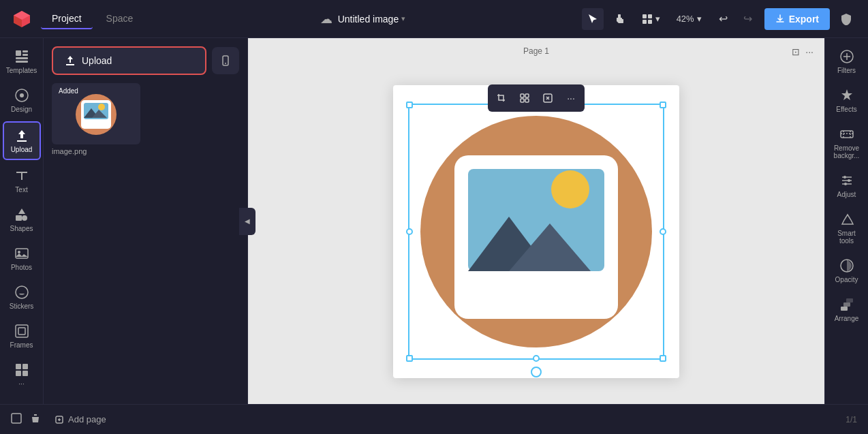  I want to click on sidebar-item-label: Frames, so click(22, 345).